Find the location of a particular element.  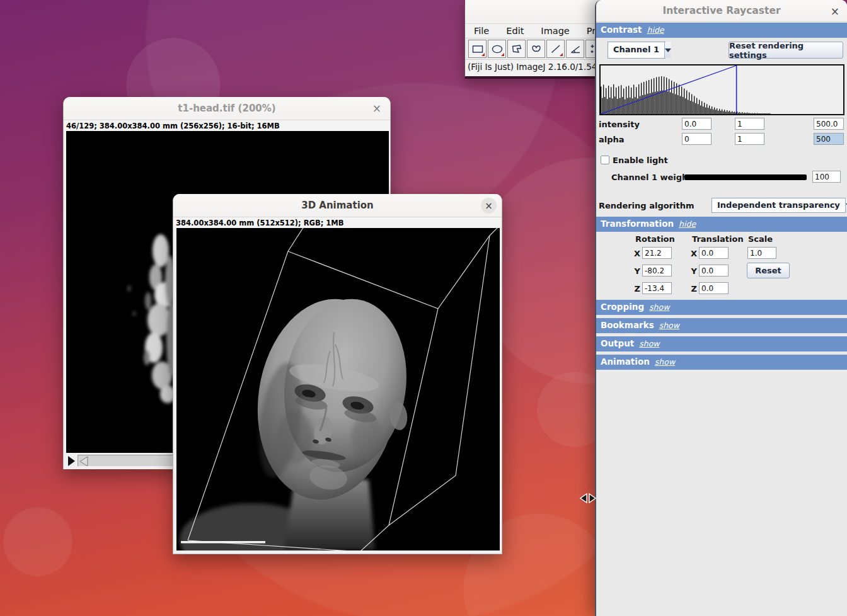

rendering-algorithm-value: Independent transparency is located at coordinates (779, 205).